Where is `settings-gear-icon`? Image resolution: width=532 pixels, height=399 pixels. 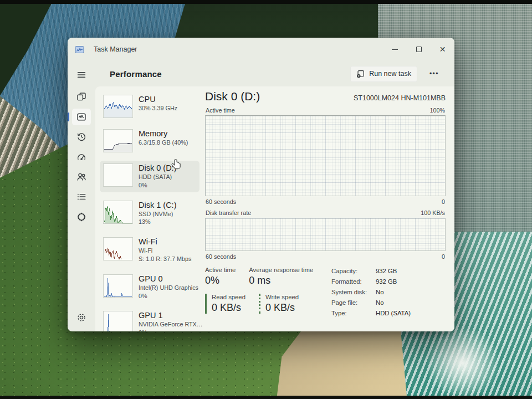
settings-gear-icon is located at coordinates (81, 318).